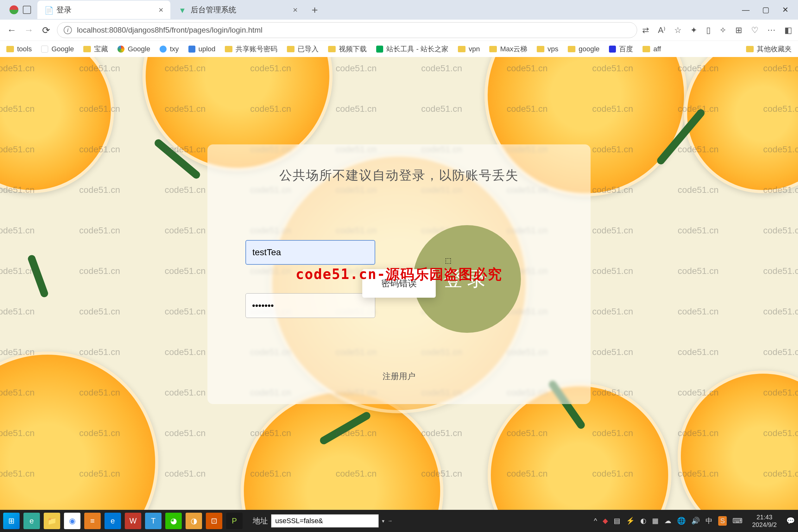 The image size is (798, 532). What do you see at coordinates (68, 30) in the screenshot?
I see `site-info-icon: i` at bounding box center [68, 30].